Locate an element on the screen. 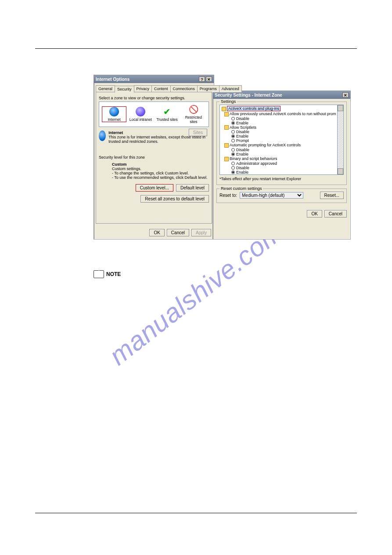  default-level-button: Default level is located at coordinates (192, 188).